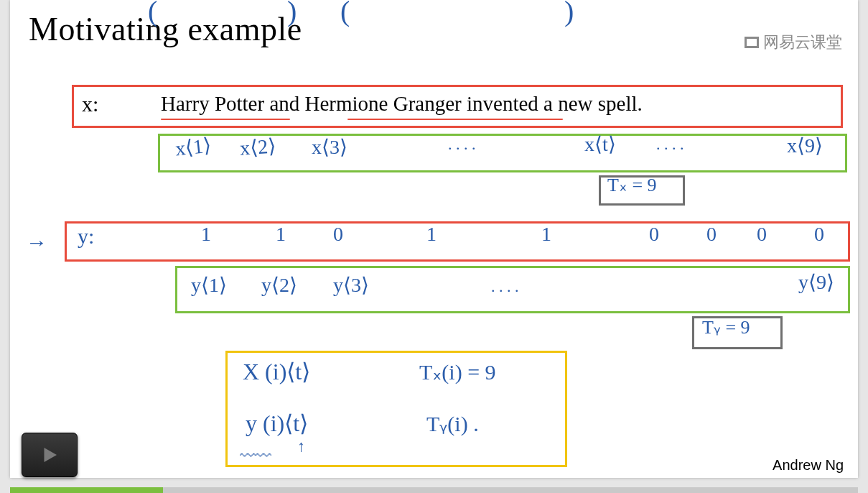  I want to click on y2: y⟨2⟩, so click(279, 285).